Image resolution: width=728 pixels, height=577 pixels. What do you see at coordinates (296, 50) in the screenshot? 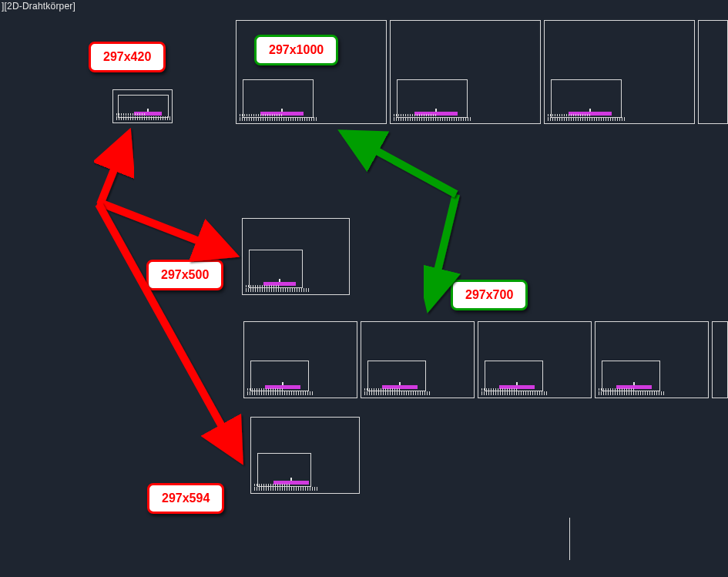
I see `label-1000: 297x1000` at bounding box center [296, 50].